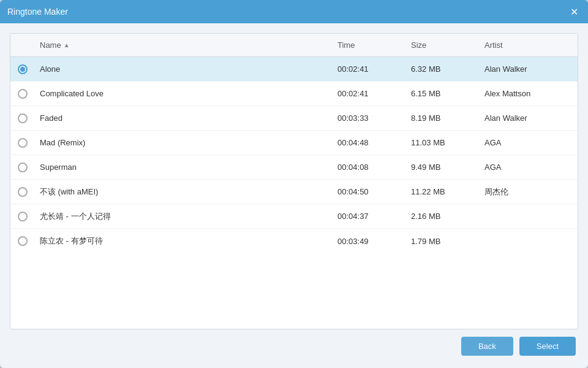 This screenshot has height=368, width=588. I want to click on cell-time-4: 00:04:08, so click(369, 167).